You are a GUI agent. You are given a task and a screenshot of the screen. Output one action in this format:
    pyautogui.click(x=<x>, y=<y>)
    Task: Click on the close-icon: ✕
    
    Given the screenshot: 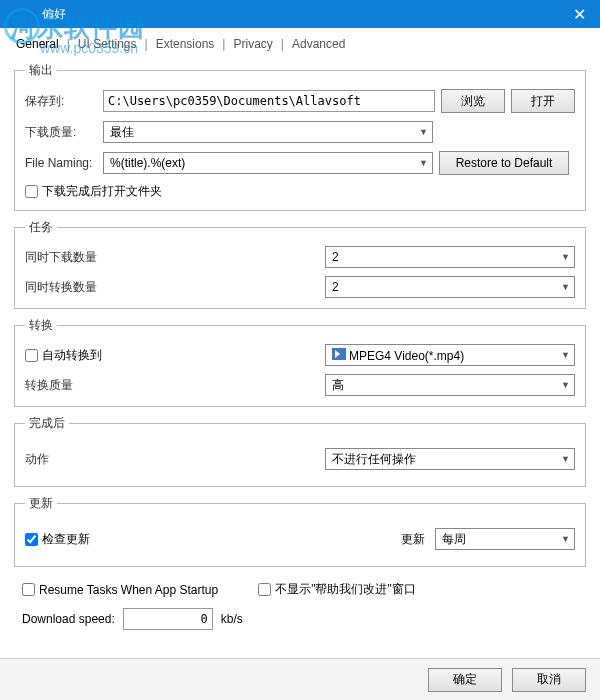 What is the action you would take?
    pyautogui.click(x=580, y=14)
    